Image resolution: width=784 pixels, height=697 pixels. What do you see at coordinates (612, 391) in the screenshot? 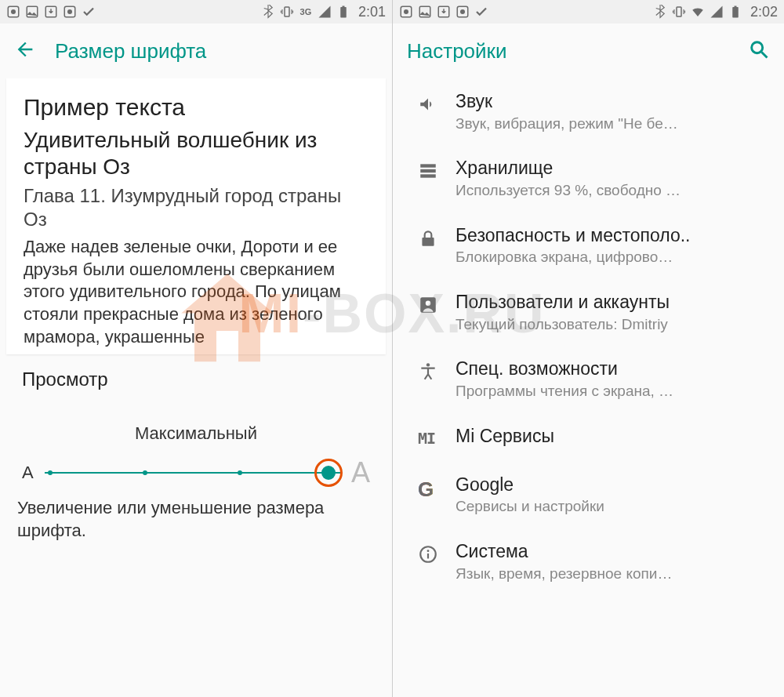
I see `setting-subtitle: Программы чтения с экрана, …` at bounding box center [612, 391].